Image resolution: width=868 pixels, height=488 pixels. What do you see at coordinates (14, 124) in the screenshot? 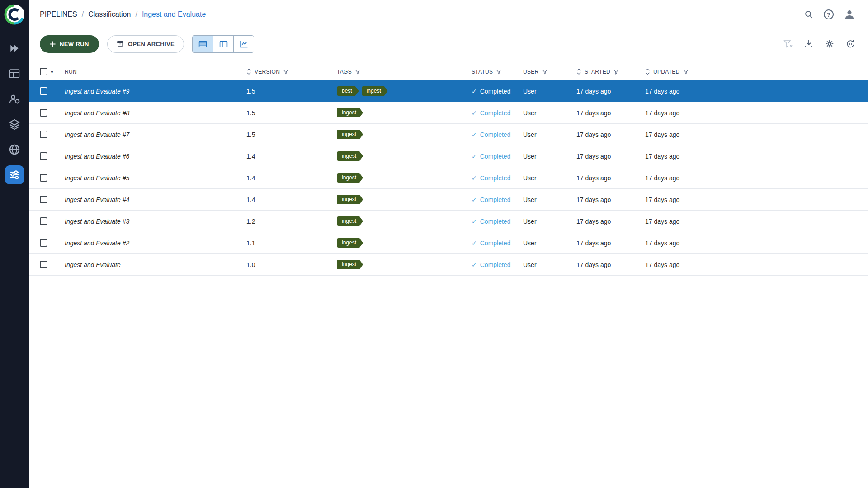
I see `sidebar-item-datasets` at bounding box center [14, 124].